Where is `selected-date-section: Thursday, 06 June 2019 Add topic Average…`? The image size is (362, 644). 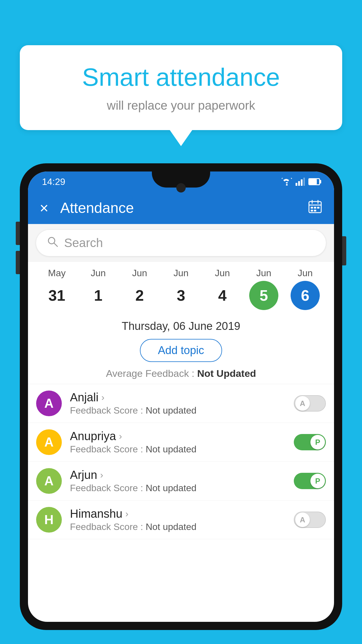 selected-date-section: Thursday, 06 June 2019 Add topic Average… is located at coordinates (181, 349).